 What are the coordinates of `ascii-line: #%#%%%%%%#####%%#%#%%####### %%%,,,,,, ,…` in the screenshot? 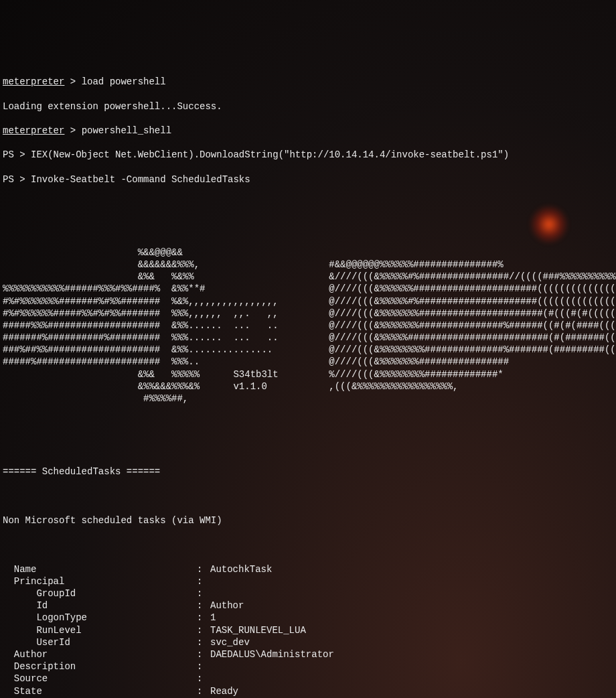 It's located at (308, 313).